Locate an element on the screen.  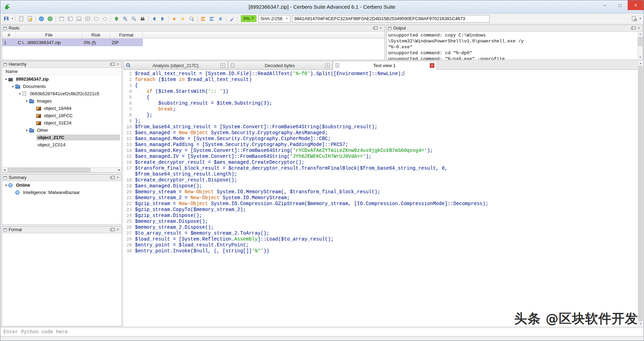
code-line: $from_base64_string_result.Length); is located at coordinates (380, 174).